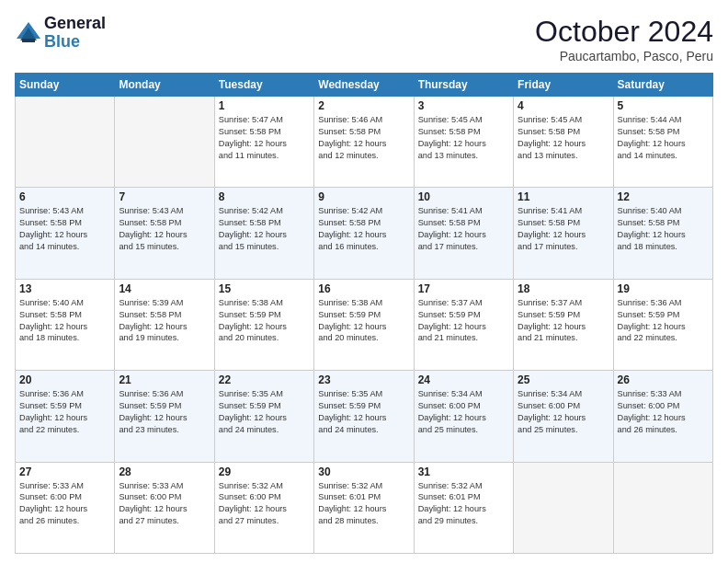 The width and height of the screenshot is (728, 563). I want to click on location: Paucartambo, Pasco, Peru, so click(624, 56).